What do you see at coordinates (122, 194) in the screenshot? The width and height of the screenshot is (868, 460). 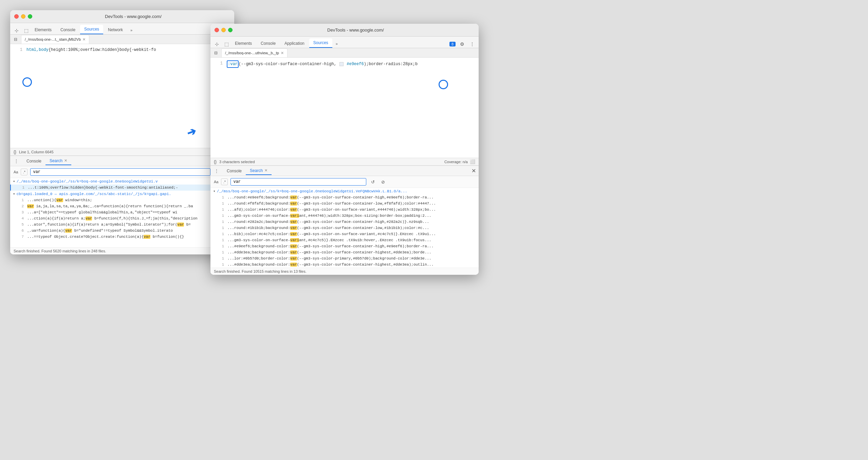 I see `left-result-file-2-header: ▾ cb=gapi.loaded_0 — apis.google.com/_/s…` at bounding box center [122, 194].